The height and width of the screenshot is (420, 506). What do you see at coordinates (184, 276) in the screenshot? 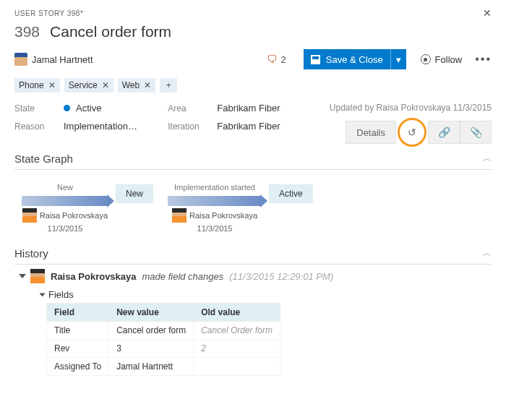
I see `history-entry-action: made field changes` at bounding box center [184, 276].